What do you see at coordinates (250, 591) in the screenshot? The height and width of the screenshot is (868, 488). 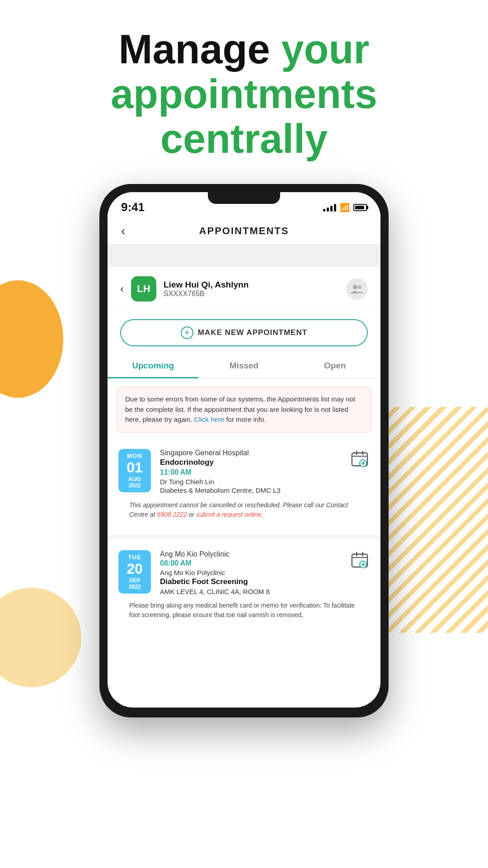 I see `location-2: AMK LEVEL 4, CLINIC 4A, ROOM 8` at bounding box center [250, 591].